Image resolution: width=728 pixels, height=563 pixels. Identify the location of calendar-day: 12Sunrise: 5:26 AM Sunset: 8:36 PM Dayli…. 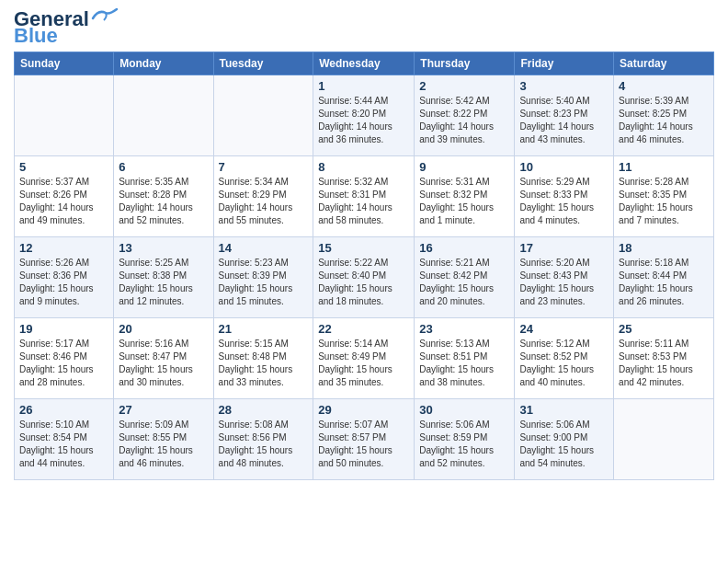
(64, 278).